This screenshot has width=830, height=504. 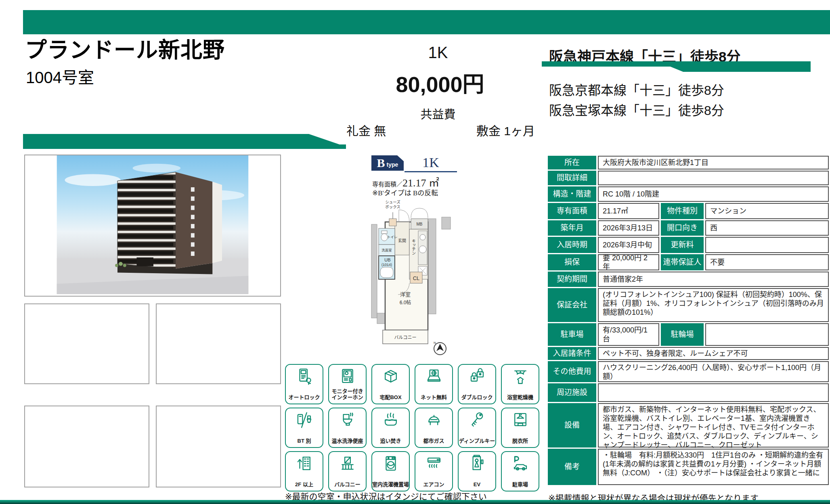 What do you see at coordinates (391, 376) in the screenshot?
I see `delivery-box-icon` at bounding box center [391, 376].